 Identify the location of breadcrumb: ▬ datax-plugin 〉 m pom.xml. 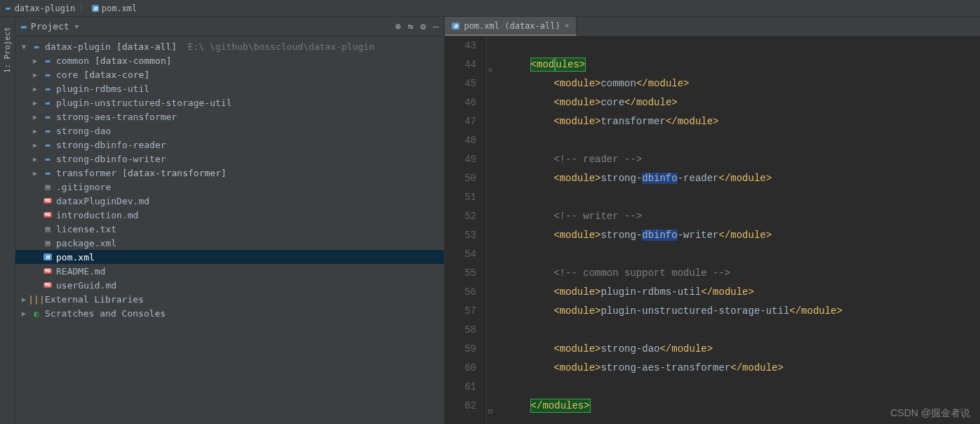
(490, 8).